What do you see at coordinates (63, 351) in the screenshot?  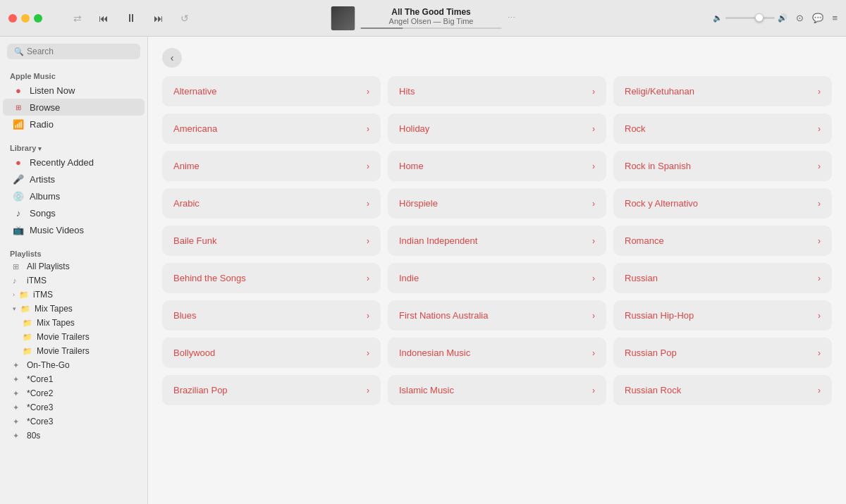 I see `movie-trailers2-label: Movie Trailers` at bounding box center [63, 351].